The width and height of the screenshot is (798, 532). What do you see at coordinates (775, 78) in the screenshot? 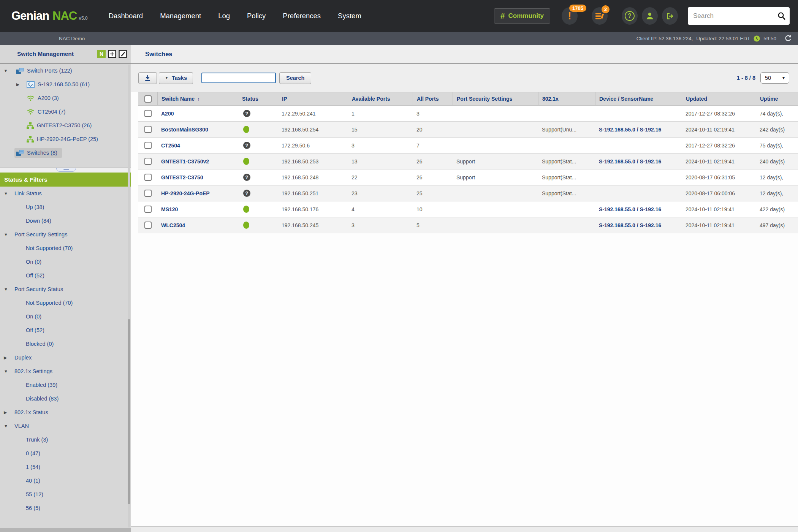
I see `page-size-select: 50 ▾` at bounding box center [775, 78].